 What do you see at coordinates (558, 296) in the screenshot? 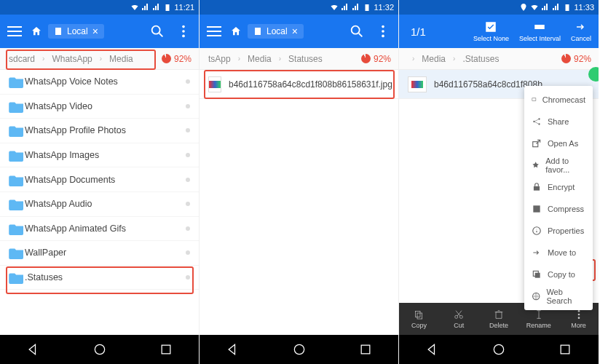
I see `menu-web-search: Web Search` at bounding box center [558, 296].